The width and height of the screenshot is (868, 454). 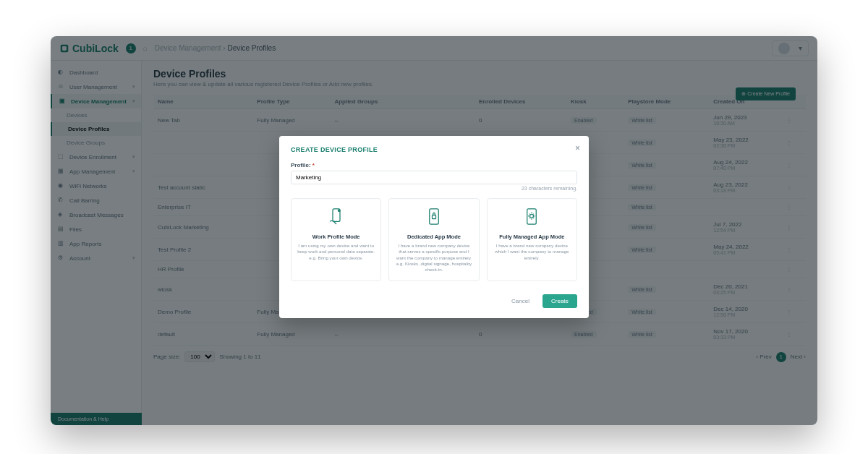 I want to click on cancel-button: Cancel, so click(x=521, y=301).